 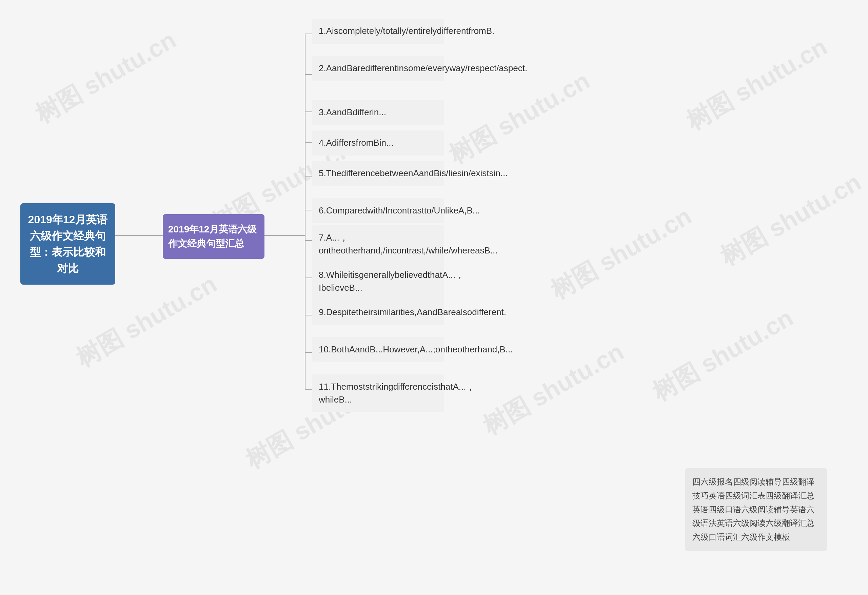 I want to click on watermark-6: 树图 shutu.cn, so click(x=621, y=253).